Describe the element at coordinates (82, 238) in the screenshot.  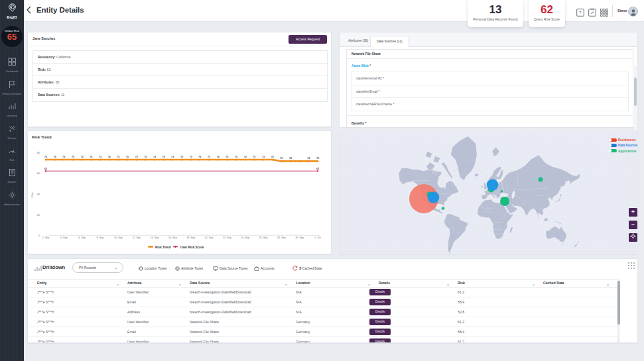
I see `svg-text: 6. Sep` at that location.